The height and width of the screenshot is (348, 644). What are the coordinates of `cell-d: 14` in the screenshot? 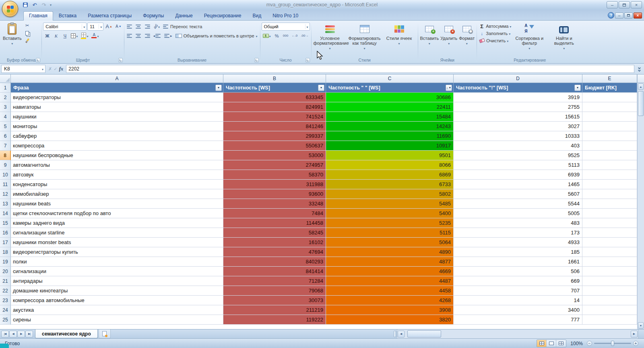 It's located at (518, 300).